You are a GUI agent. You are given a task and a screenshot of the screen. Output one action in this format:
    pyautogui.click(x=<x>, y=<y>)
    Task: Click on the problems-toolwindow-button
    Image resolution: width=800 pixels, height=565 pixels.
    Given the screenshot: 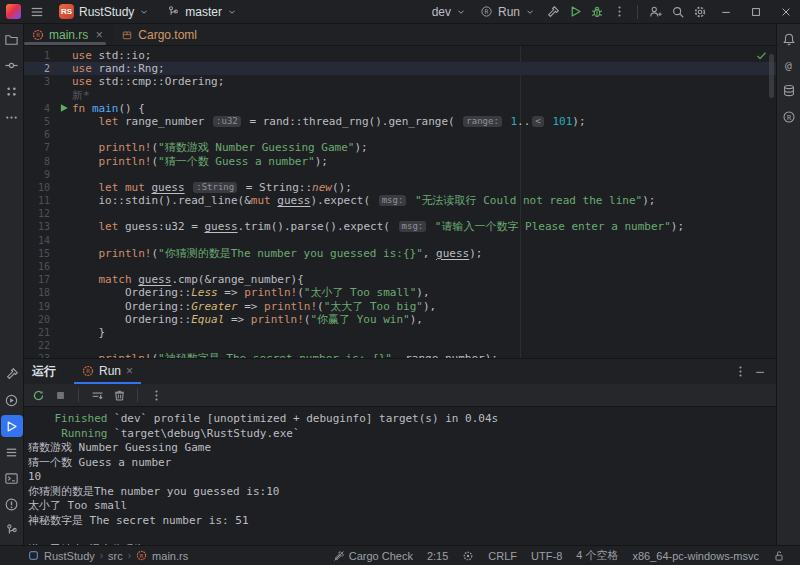 What is the action you would take?
    pyautogui.click(x=12, y=504)
    